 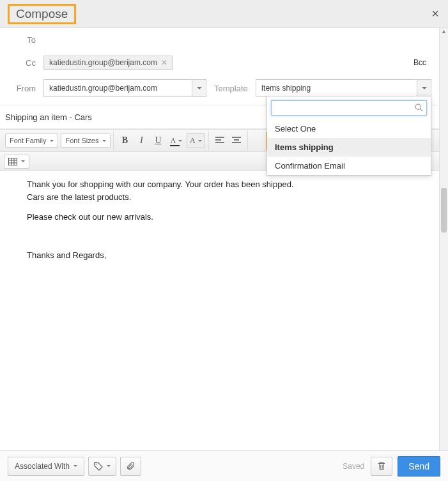 I want to click on cc-row: Cc katiedustin.group@berijam.com ✕ Bcc, so click(x=219, y=63).